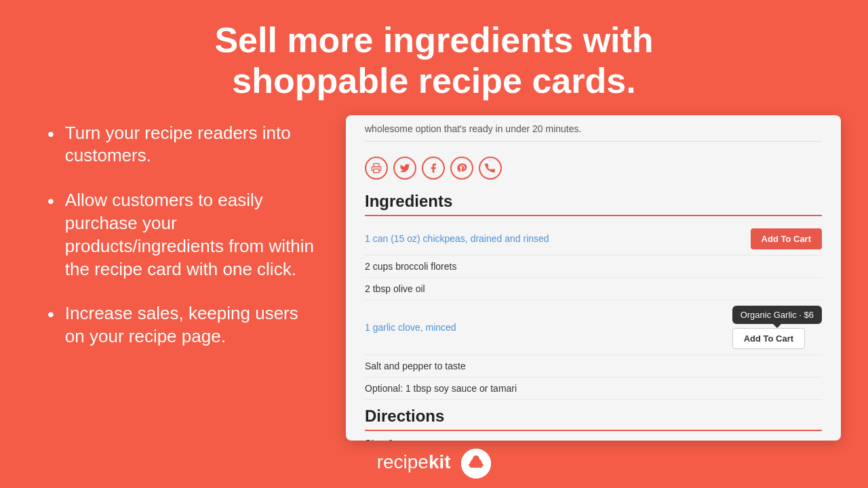 The height and width of the screenshot is (488, 868). I want to click on ingredient-row-1: 1 can (15 oz) chickpeas, drained and rin…, so click(593, 239).